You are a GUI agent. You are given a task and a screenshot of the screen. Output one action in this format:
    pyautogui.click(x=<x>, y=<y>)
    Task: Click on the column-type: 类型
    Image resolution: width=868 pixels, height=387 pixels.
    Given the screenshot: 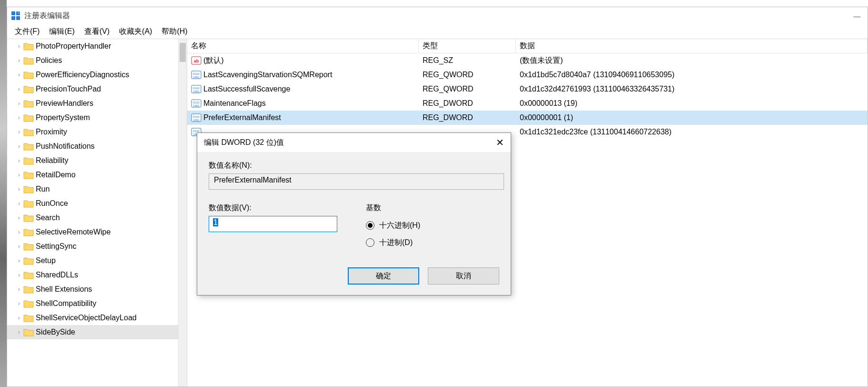 What is the action you would take?
    pyautogui.click(x=467, y=46)
    